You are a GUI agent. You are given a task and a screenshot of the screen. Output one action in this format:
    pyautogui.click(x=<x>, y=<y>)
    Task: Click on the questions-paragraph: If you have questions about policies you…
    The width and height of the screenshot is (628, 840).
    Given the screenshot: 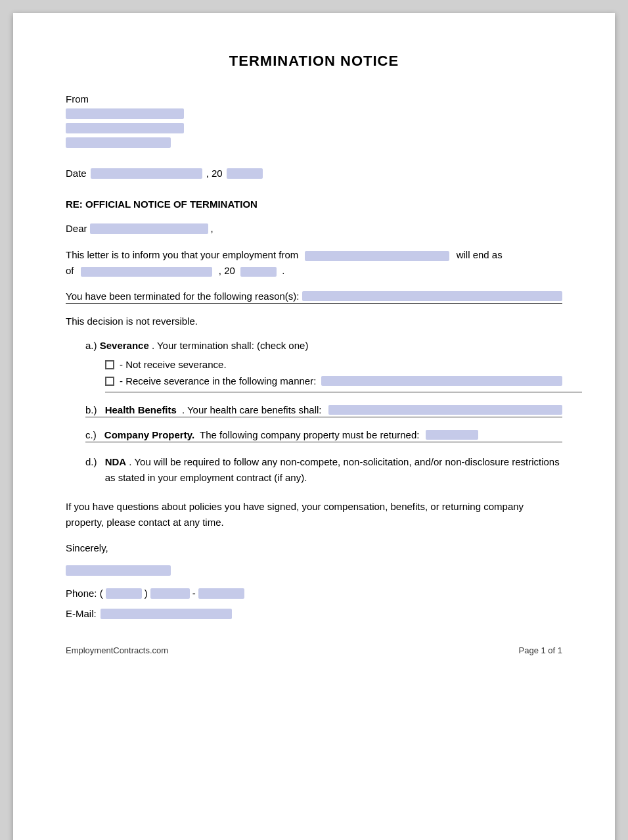 What is the action you would take?
    pyautogui.click(x=314, y=515)
    